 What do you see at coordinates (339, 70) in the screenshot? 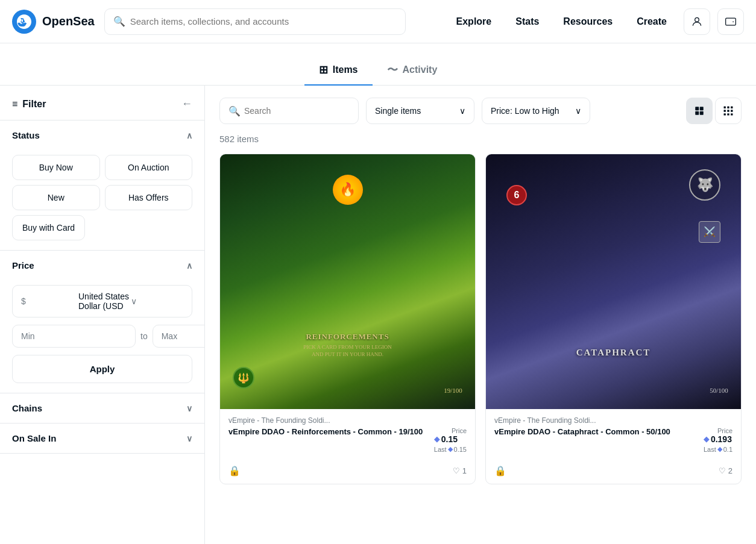
I see `tab-items: ⊞ Items` at bounding box center [339, 70].